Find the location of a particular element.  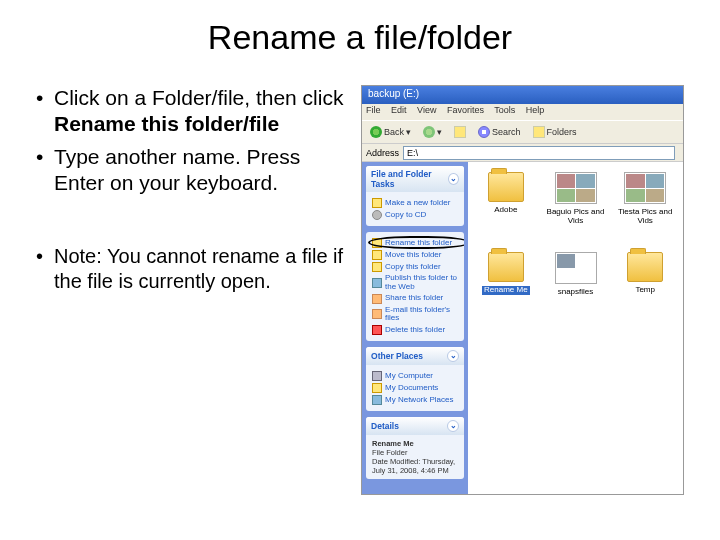

window-titlebar: backup (E:) is located at coordinates (522, 95).